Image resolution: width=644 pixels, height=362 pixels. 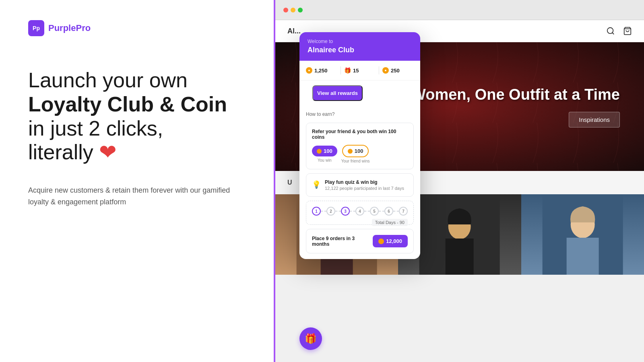 What do you see at coordinates (360, 185) in the screenshot?
I see `quiz-card: 💡 Play fun quiz & win big 12,122 people …` at bounding box center [360, 185].